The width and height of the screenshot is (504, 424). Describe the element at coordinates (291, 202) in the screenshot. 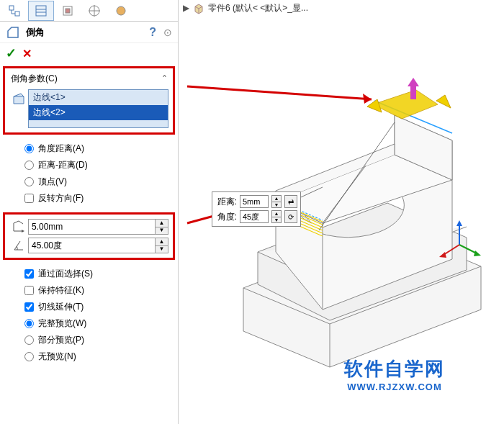

I see `callout-reverse-distance: ⇄` at that location.